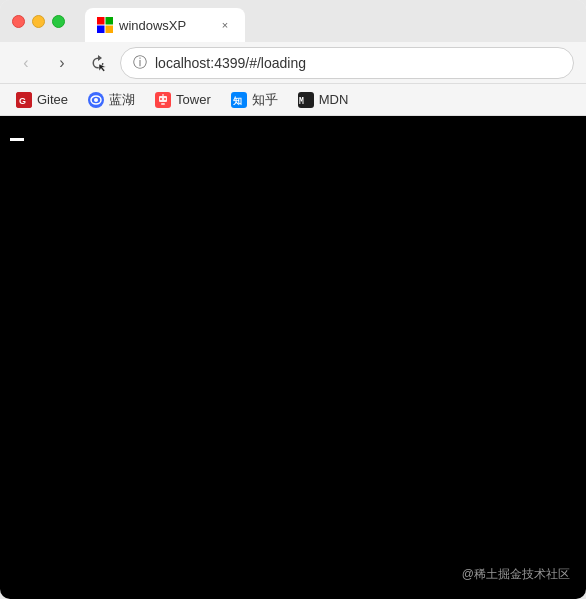  I want to click on maximize-button, so click(58, 22).